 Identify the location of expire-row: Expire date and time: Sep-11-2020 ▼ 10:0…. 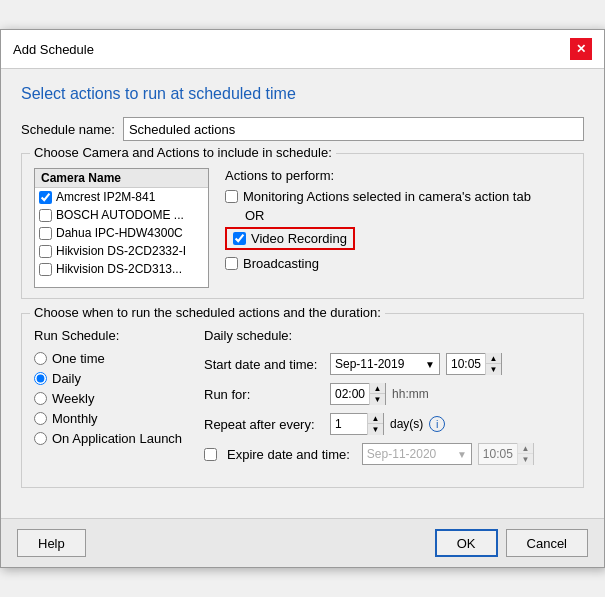
(388, 454).